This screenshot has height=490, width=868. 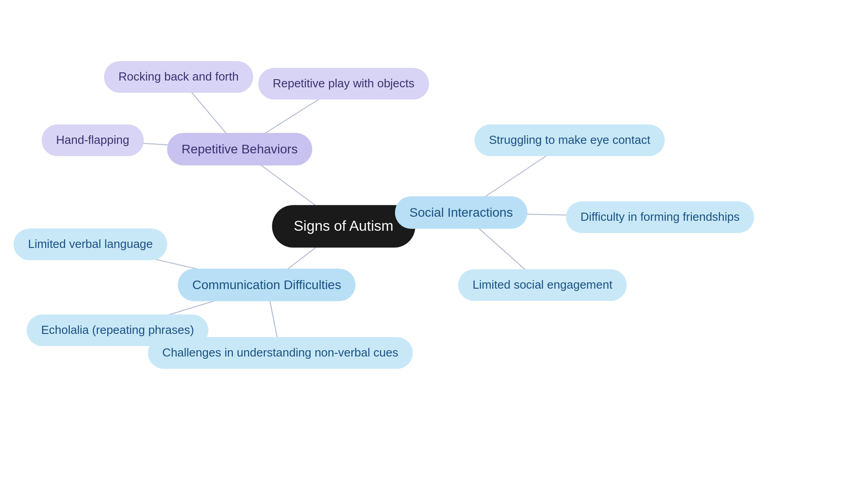 What do you see at coordinates (90, 244) in the screenshot?
I see `node-limitedVerbalLanguage: Limited verbal language` at bounding box center [90, 244].